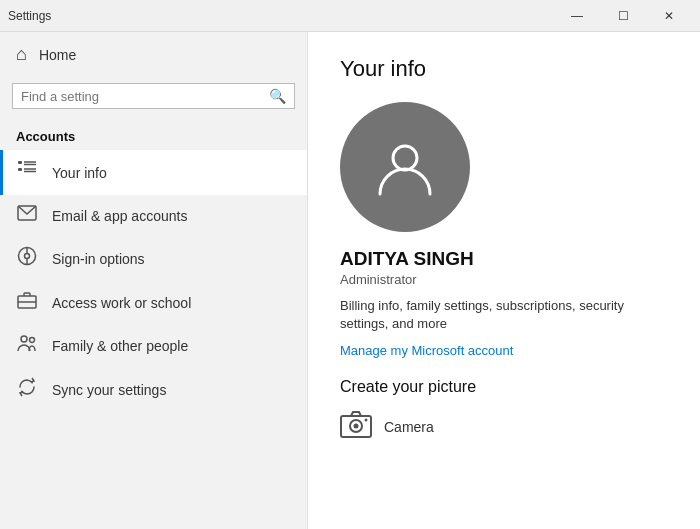  I want to click on camera-label: Camera, so click(409, 427).